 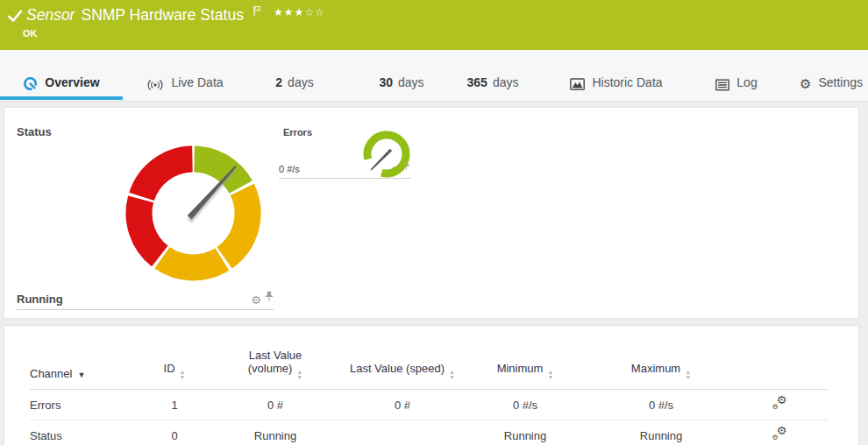 What do you see at coordinates (493, 75) in the screenshot?
I see `tab-365-days: 365 days` at bounding box center [493, 75].